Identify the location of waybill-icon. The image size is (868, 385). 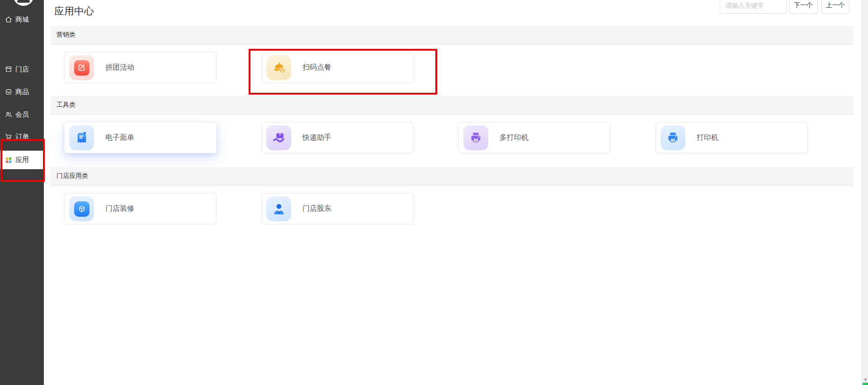
(82, 138).